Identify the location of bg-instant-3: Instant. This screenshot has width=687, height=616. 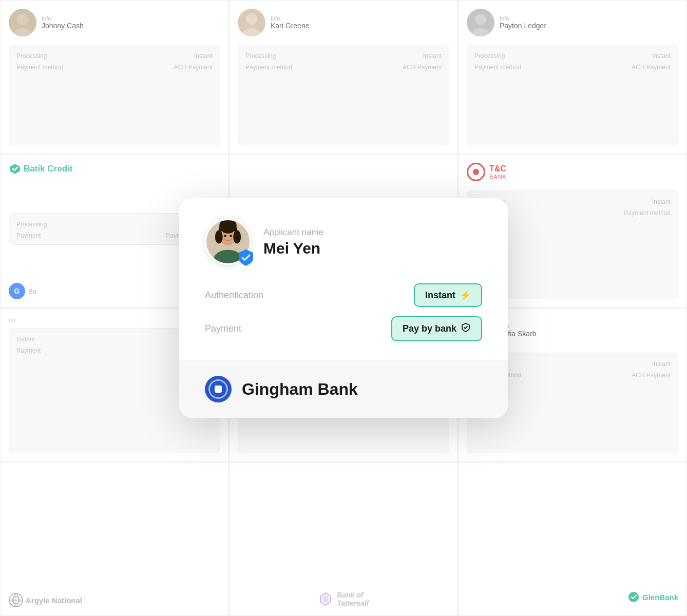
(661, 56).